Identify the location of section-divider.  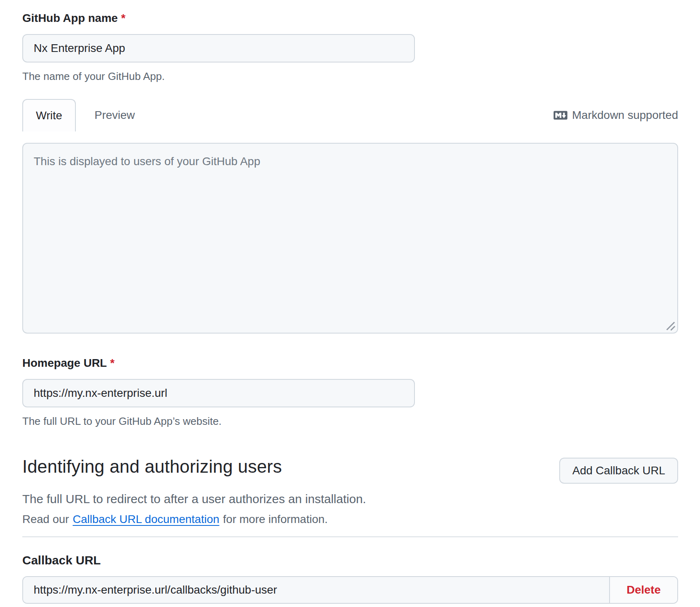
(350, 537).